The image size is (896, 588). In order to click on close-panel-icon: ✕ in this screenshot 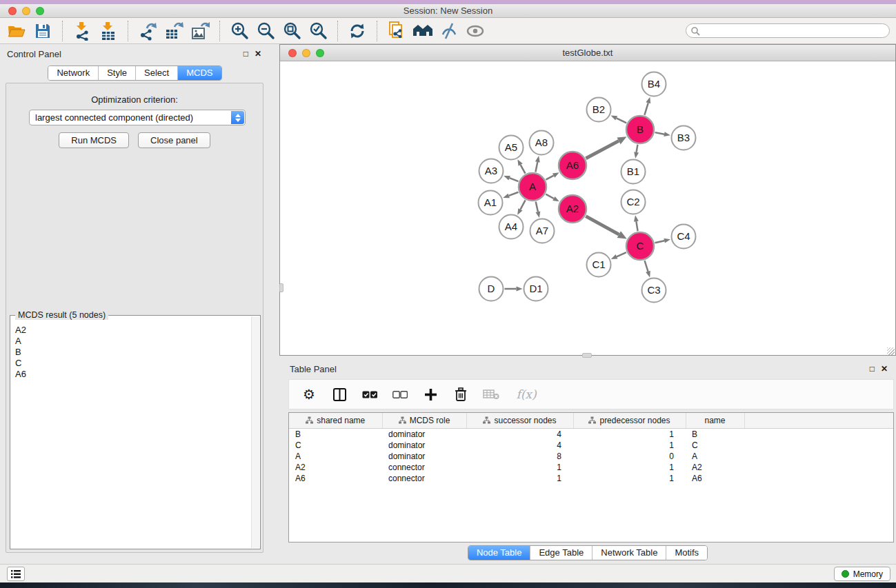, I will do `click(258, 54)`.